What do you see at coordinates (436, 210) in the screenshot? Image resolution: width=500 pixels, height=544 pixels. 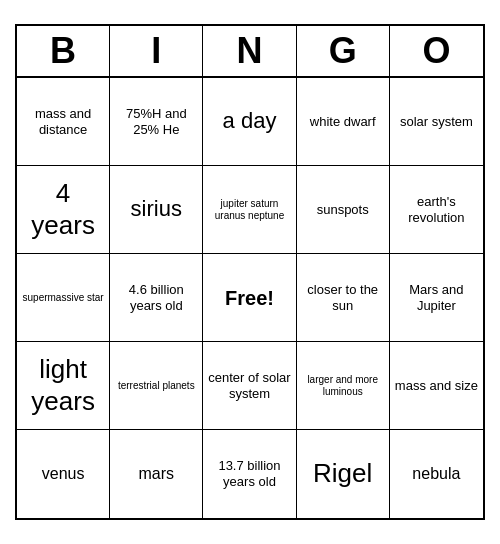 I see `bingo-cell-9: earth's revolution` at bounding box center [436, 210].